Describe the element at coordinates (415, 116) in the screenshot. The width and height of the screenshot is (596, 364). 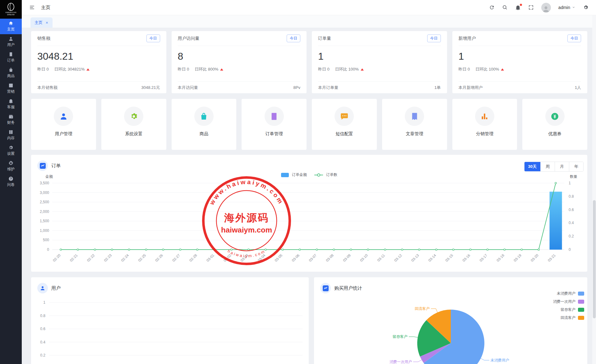
I see `bookmark-icon` at that location.